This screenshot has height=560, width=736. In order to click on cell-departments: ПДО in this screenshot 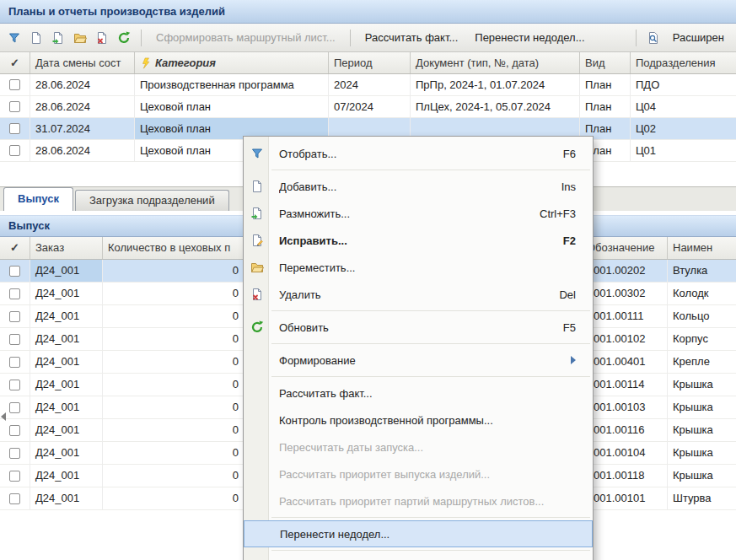, I will do `click(683, 84)`.